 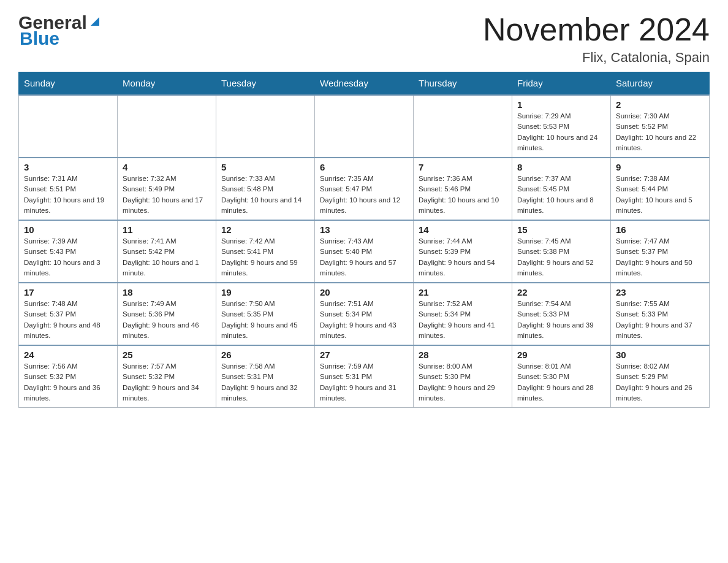 What do you see at coordinates (364, 189) in the screenshot?
I see `week-row-2: 3Sunrise: 7:31 AMSunset: 5:51 PMDaylight…` at bounding box center [364, 189].